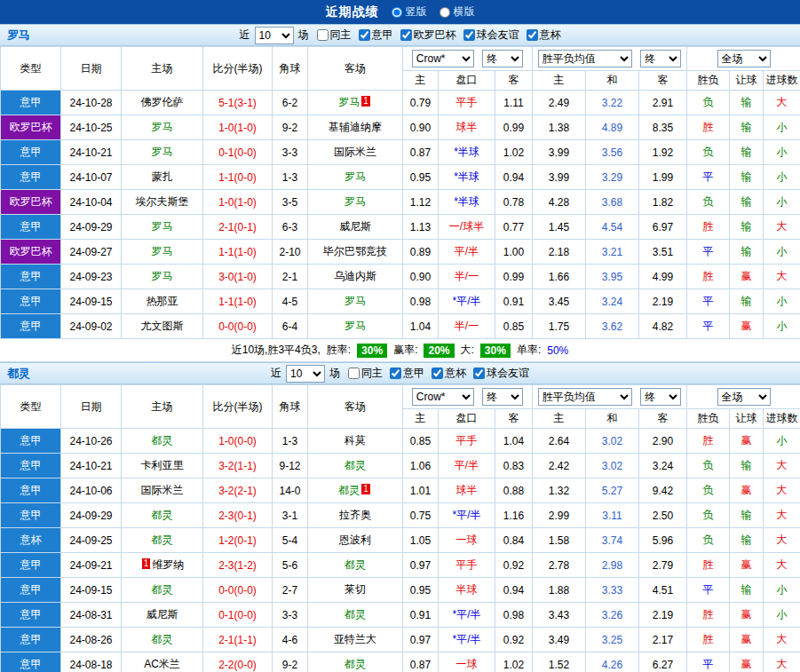  I want to click on scope-controls-cell: 全场, so click(744, 398).